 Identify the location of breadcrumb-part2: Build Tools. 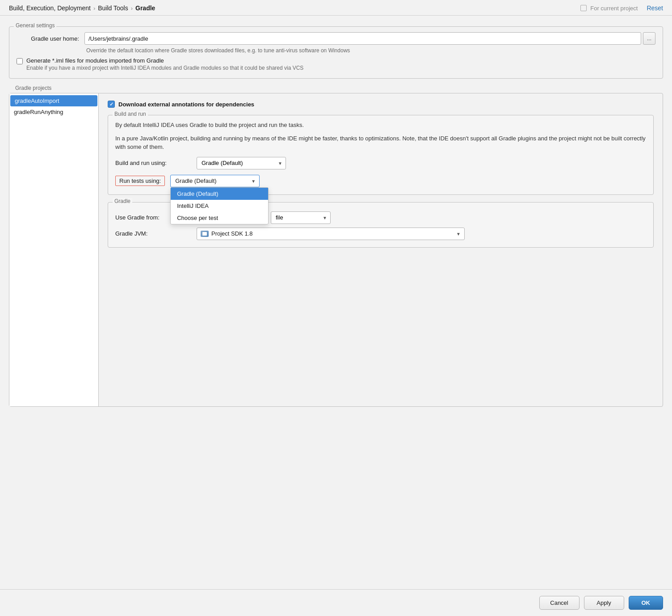
(113, 8).